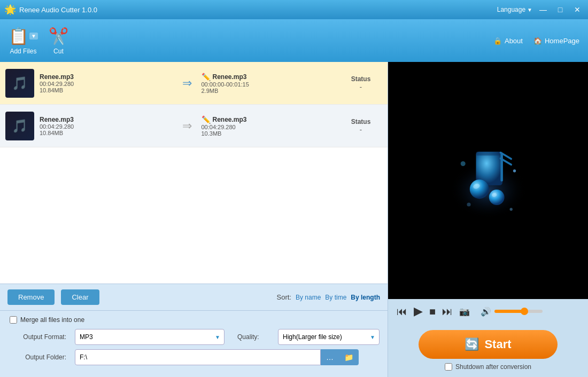  Describe the element at coordinates (329, 337) in the screenshot. I see `quality-select-wrapper: High(Larger file size) Medium Low(Smalle…` at that location.